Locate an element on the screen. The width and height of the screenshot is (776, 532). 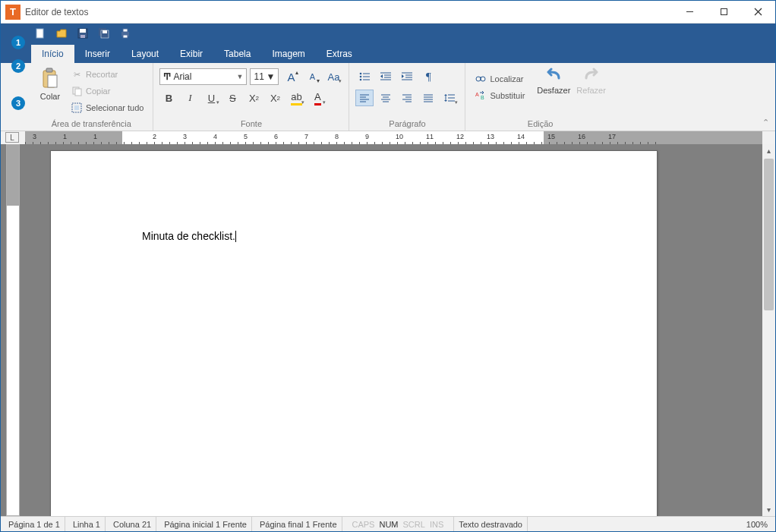
status-page: Página 1 de 1 is located at coordinates (35, 524).